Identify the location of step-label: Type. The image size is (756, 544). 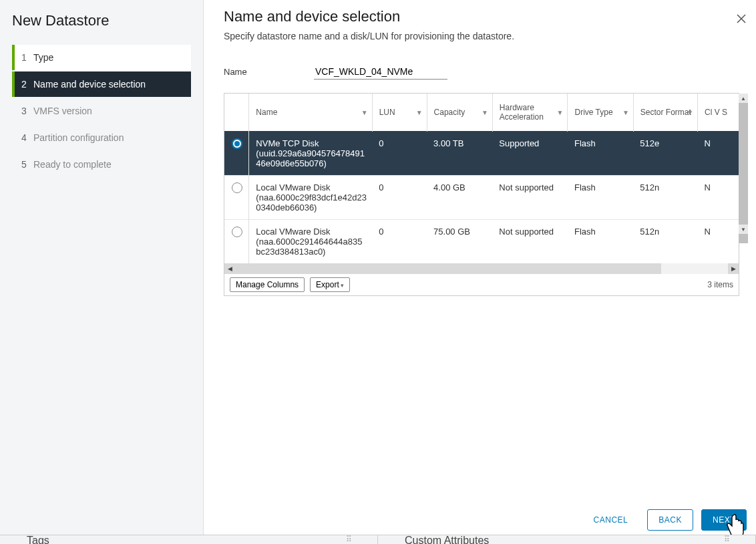
(43, 57).